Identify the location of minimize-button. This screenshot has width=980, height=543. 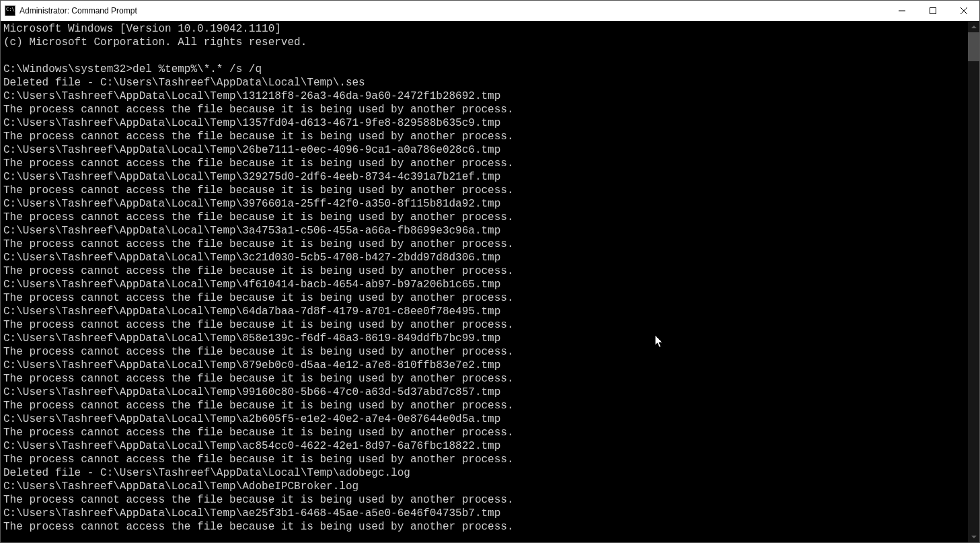
(902, 11).